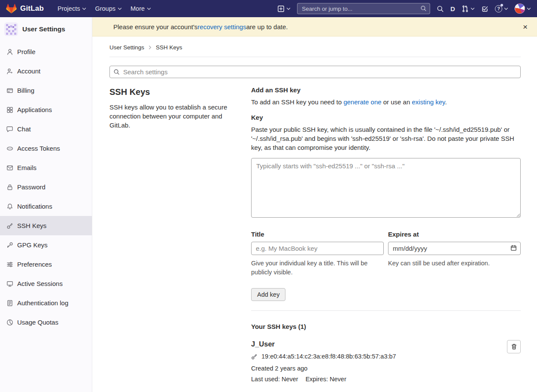 The image size is (537, 392). What do you see at coordinates (269, 9) in the screenshot?
I see `top-navbar: GitLab Projects Groups More` at bounding box center [269, 9].